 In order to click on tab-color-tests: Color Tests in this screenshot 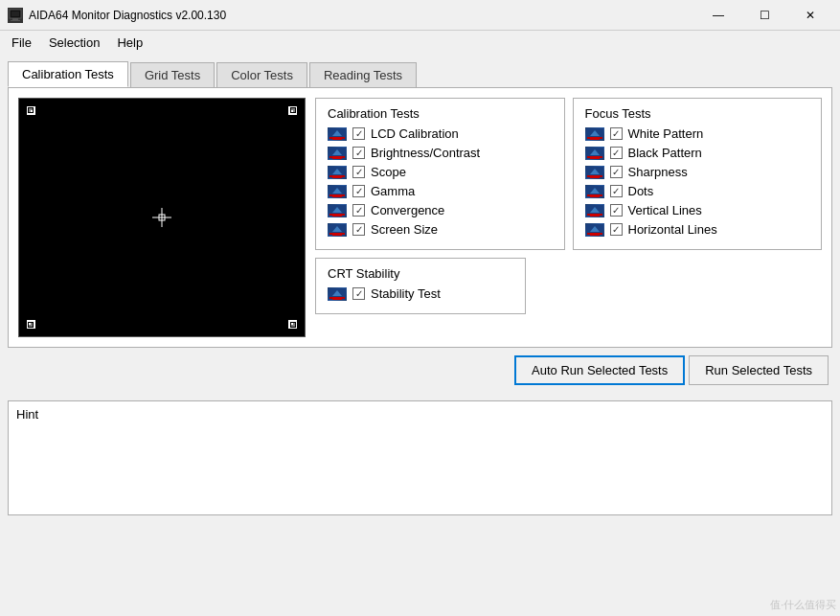, I will do `click(262, 75)`.